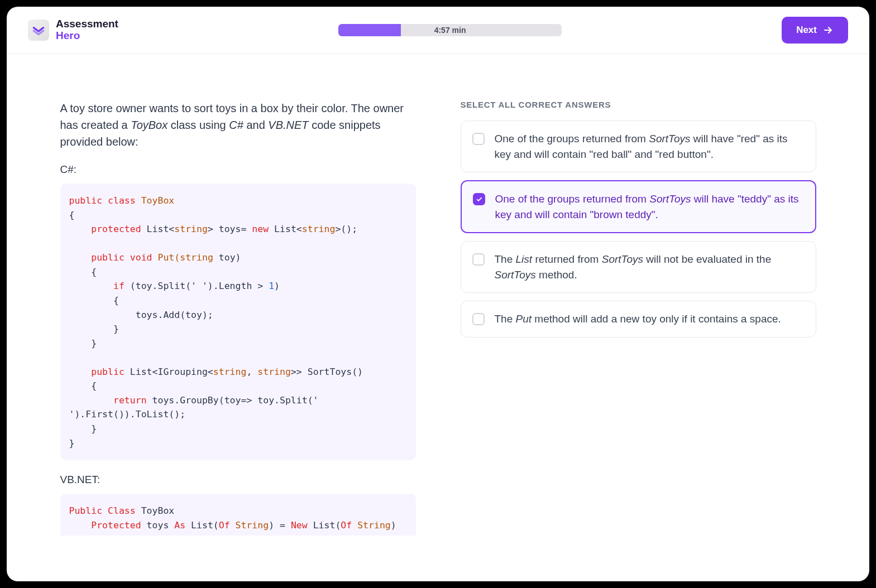 The height and width of the screenshot is (588, 876). What do you see at coordinates (238, 514) in the screenshot?
I see `vbnet-code-block: Public Class ToyBox Protected toys As Li…` at bounding box center [238, 514].